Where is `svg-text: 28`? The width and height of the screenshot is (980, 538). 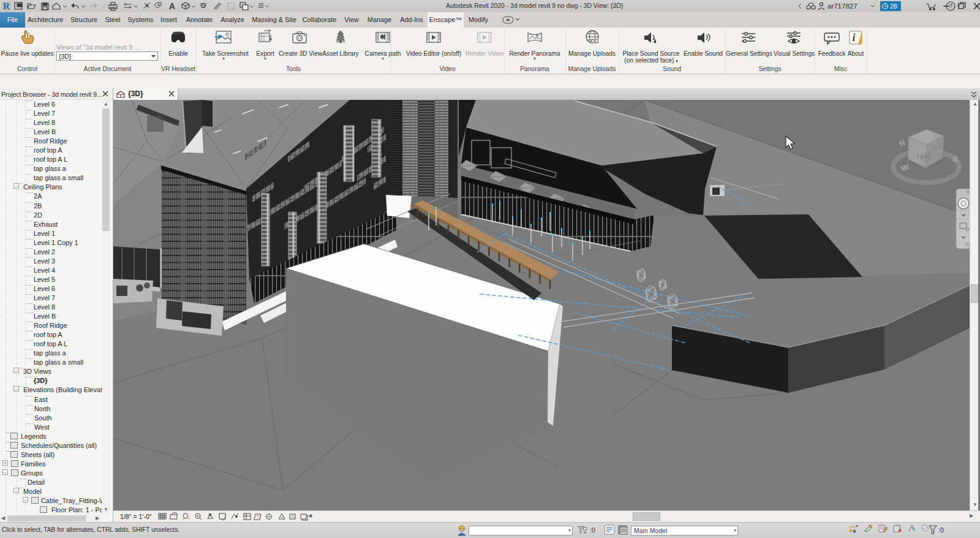
svg-text: 28 is located at coordinates (894, 6).